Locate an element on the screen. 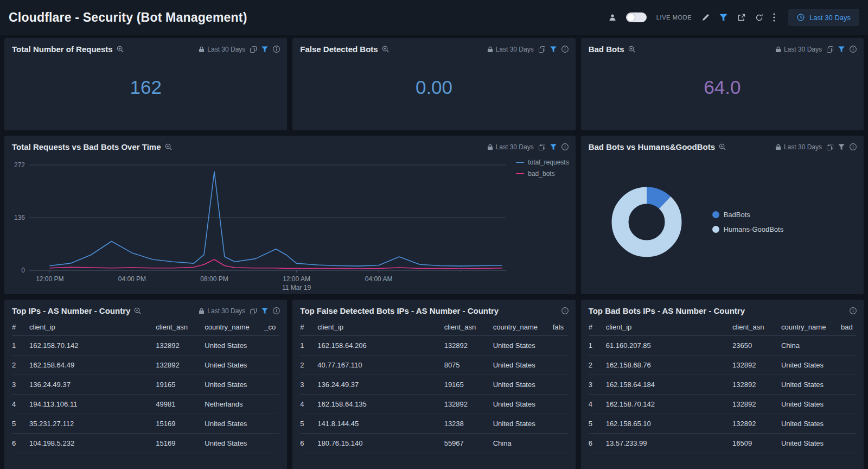 The width and height of the screenshot is (868, 469). refresh-icon is located at coordinates (760, 17).